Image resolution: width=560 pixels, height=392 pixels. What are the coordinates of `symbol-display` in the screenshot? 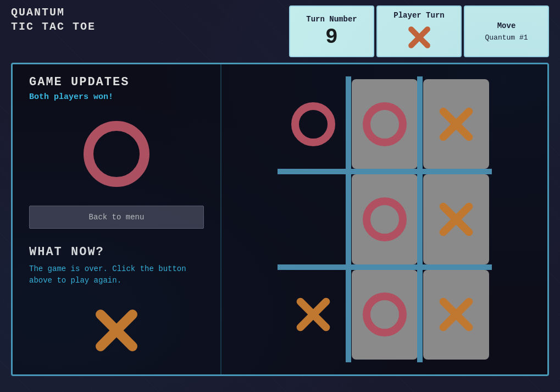 It's located at (117, 154).